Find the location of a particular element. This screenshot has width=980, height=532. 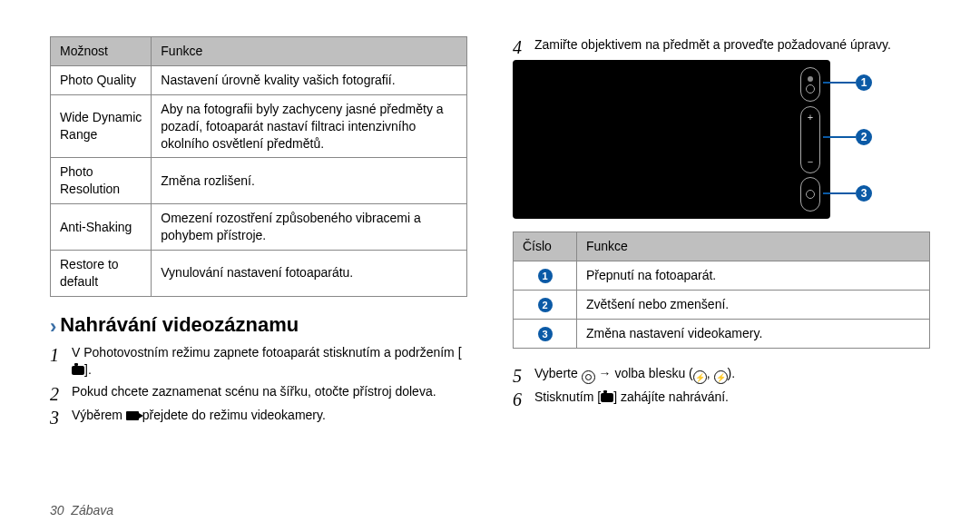

callout: 2 is located at coordinates (848, 137).